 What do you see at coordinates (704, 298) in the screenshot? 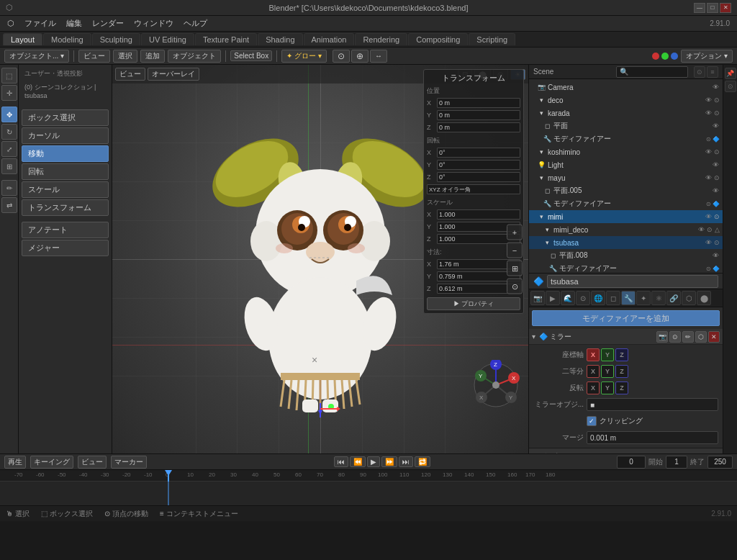
I see `prop-icon-material: ⬤` at bounding box center [704, 298].